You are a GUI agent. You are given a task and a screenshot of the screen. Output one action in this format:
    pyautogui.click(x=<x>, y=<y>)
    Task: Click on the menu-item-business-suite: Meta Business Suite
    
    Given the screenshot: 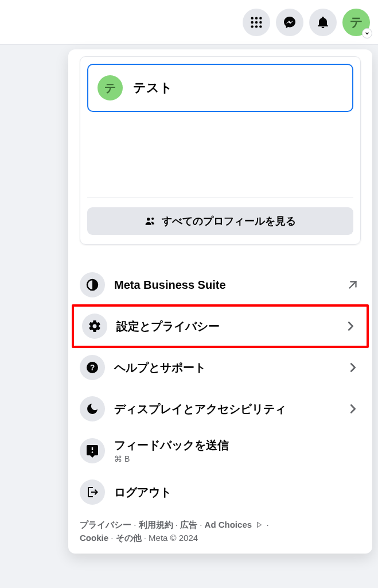 What is the action you would take?
    pyautogui.click(x=220, y=285)
    